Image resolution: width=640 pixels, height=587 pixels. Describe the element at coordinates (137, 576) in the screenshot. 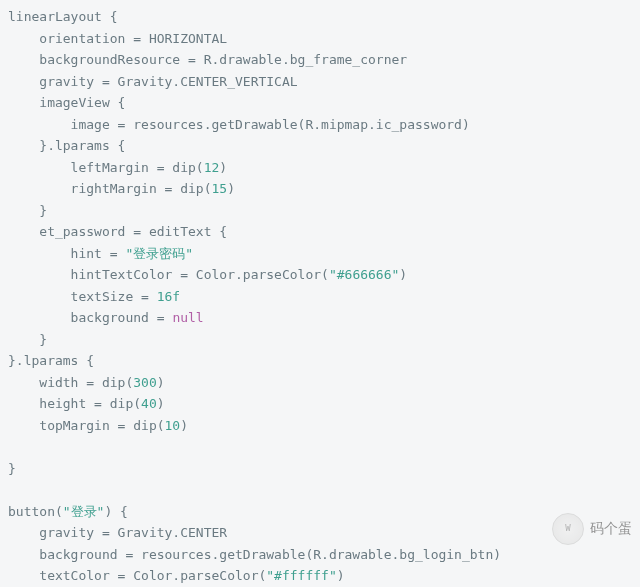

I see `code-token: textColor = Color.parseColor(` at that location.